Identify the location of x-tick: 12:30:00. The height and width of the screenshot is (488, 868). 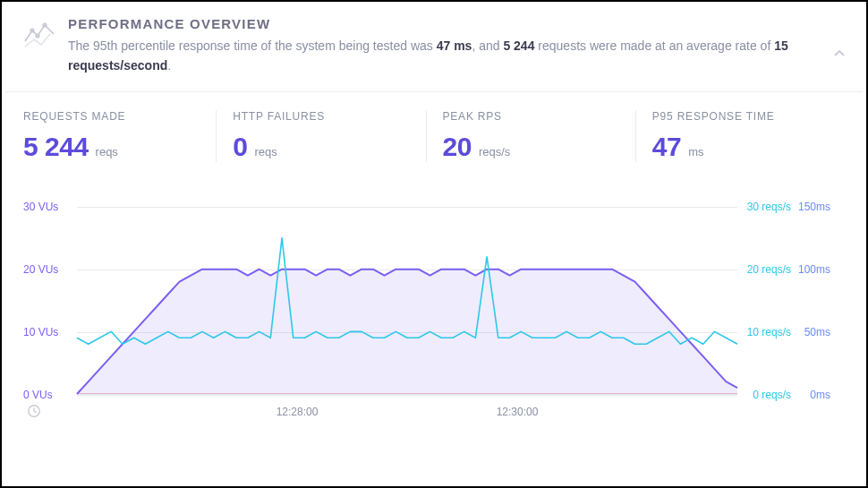
(517, 412).